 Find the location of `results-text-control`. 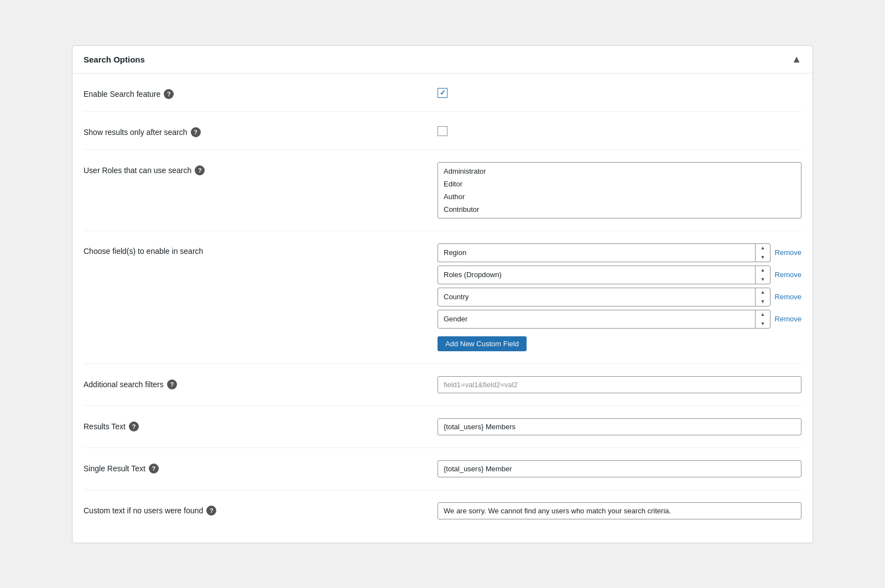

results-text-control is located at coordinates (620, 427).